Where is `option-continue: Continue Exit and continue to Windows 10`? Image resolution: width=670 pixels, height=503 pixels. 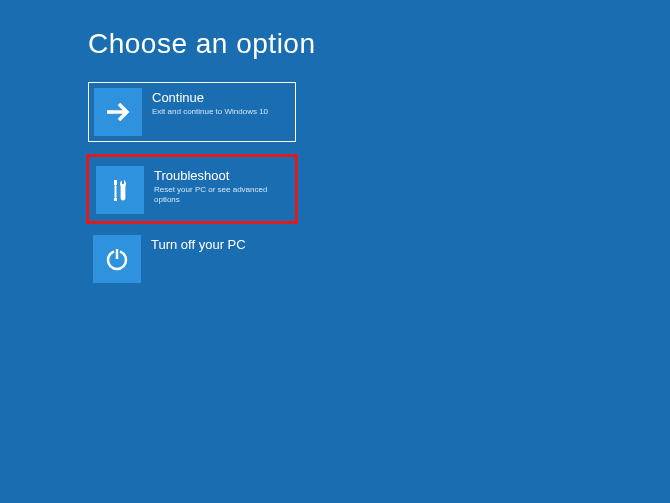
option-continue: Continue Exit and continue to Windows 10 is located at coordinates (192, 112).